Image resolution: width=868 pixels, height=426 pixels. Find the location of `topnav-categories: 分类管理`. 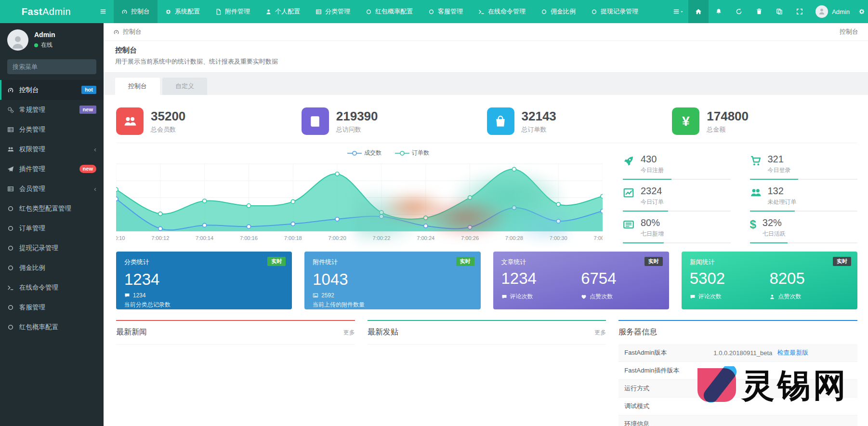

topnav-categories: 分类管理 is located at coordinates (333, 12).